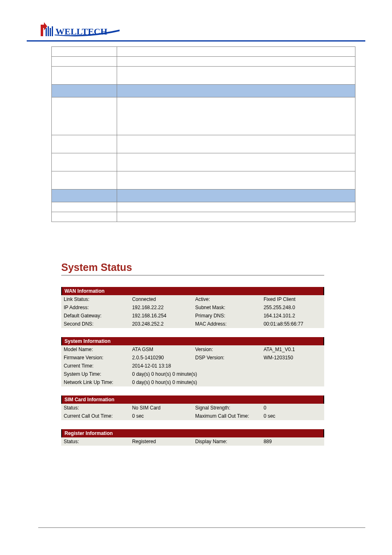 The image size is (392, 555). I want to click on sim-info-table: Status: No SIM Card Signal Strength: 0 C…, so click(193, 412).